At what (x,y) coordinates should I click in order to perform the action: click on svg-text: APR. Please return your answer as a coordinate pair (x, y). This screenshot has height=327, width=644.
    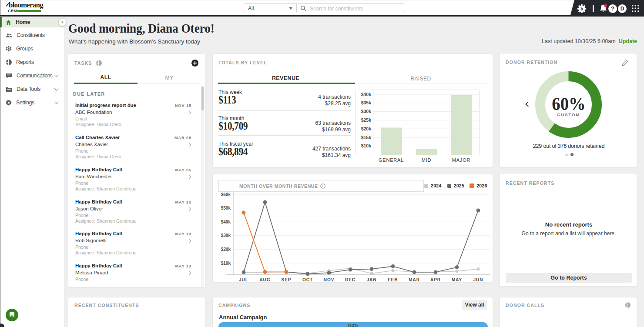
    Looking at the image, I should click on (436, 280).